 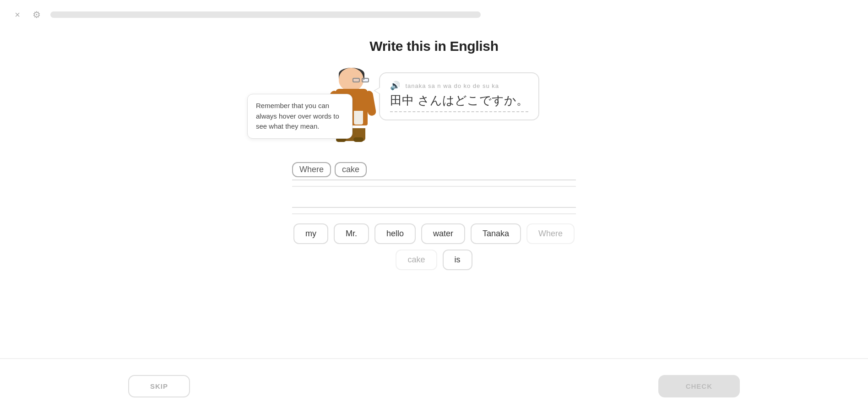 I want to click on char-glasses-right, so click(x=365, y=80).